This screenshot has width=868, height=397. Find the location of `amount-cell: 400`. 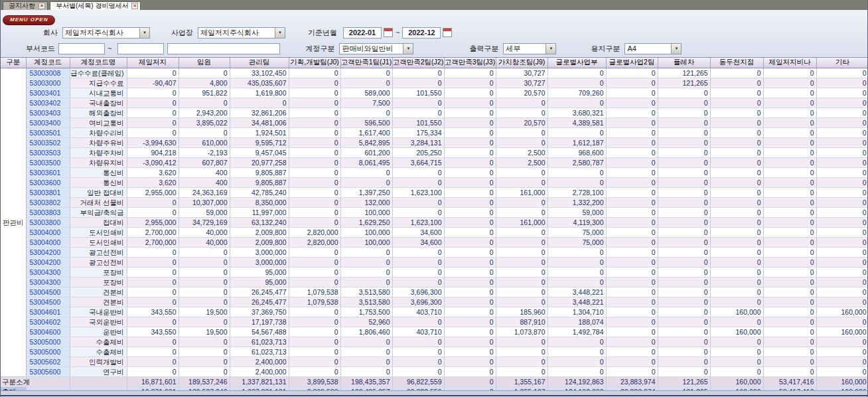

amount-cell: 400 is located at coordinates (204, 182).